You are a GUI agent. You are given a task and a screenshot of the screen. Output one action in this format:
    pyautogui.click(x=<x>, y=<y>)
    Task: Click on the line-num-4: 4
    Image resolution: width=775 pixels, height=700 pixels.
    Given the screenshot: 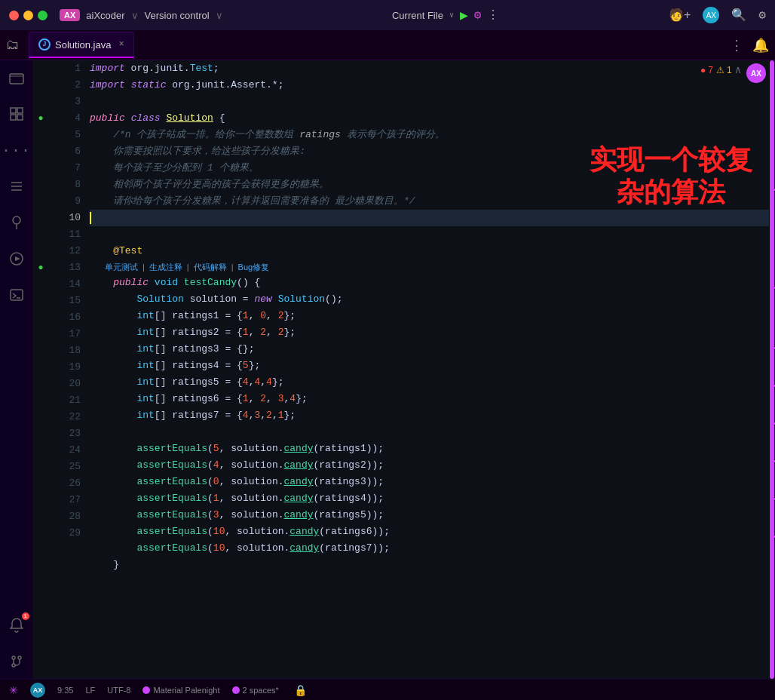 What is the action you would take?
    pyautogui.click(x=78, y=118)
    